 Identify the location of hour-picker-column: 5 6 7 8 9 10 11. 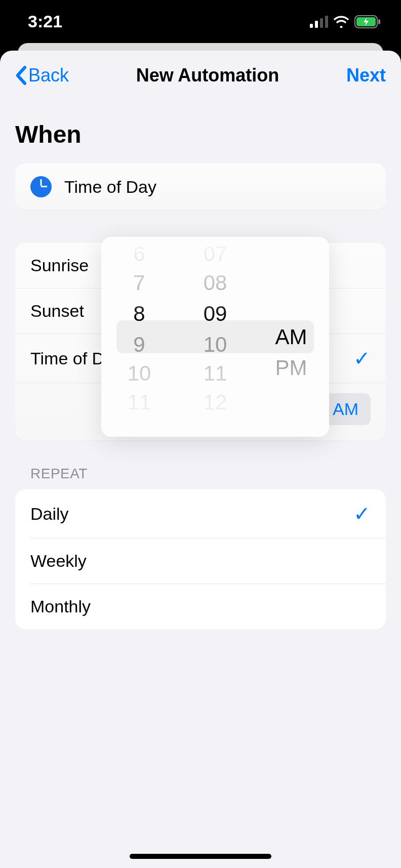
(139, 337).